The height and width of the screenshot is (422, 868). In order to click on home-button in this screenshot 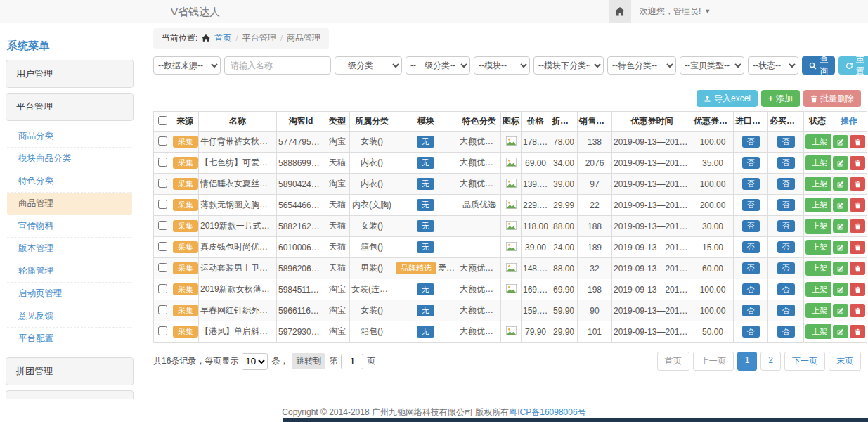, I will do `click(620, 11)`.